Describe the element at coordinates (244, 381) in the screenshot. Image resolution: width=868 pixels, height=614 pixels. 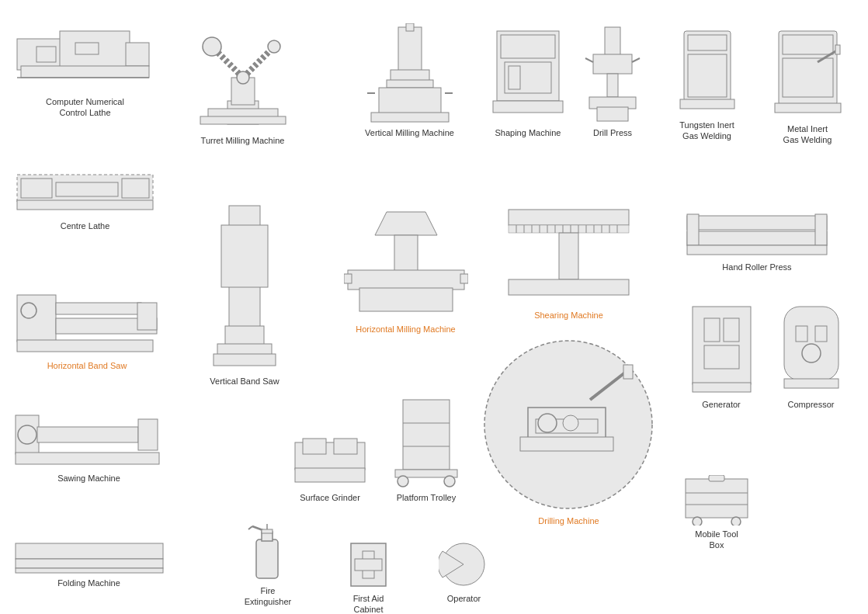
I see `v-band-saw-label: Vertical Band Saw` at that location.